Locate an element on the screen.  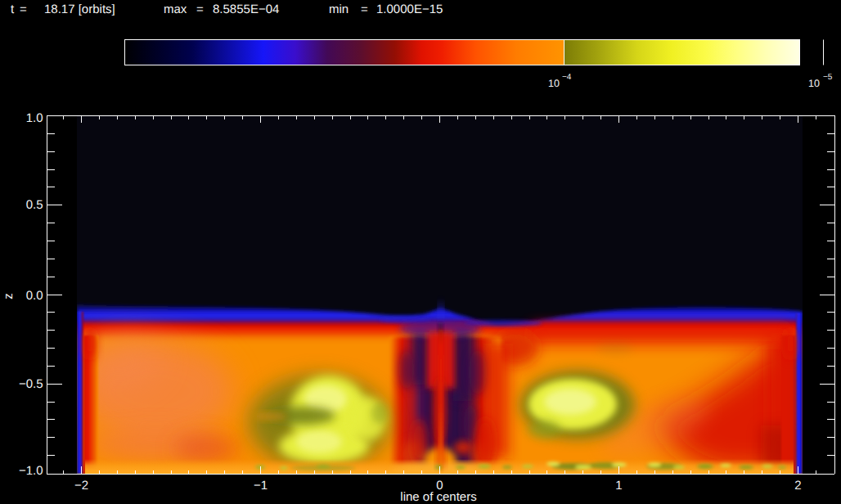
svg-text: 1.0 is located at coordinates (34, 118).